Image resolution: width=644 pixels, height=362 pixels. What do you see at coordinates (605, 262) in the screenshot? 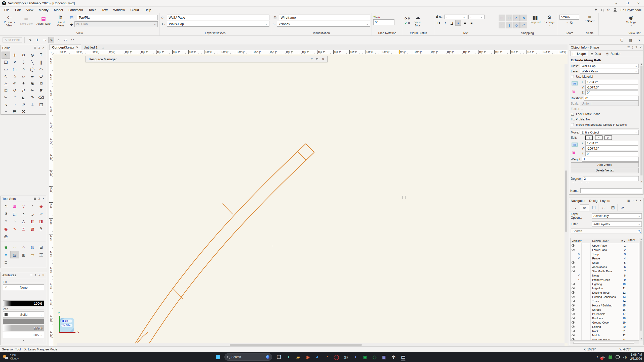
I see `layer-row: ✕ Shed 5` at bounding box center [605, 262].